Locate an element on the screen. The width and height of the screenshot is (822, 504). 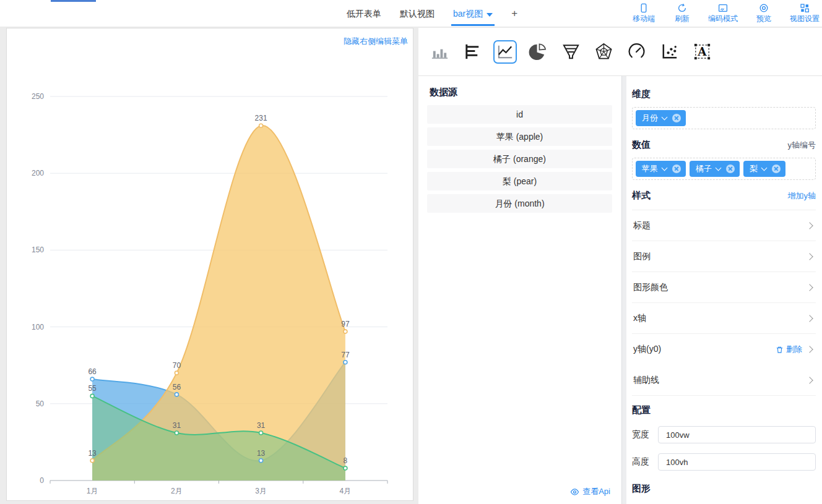
svg-text: 150 is located at coordinates (38, 250).